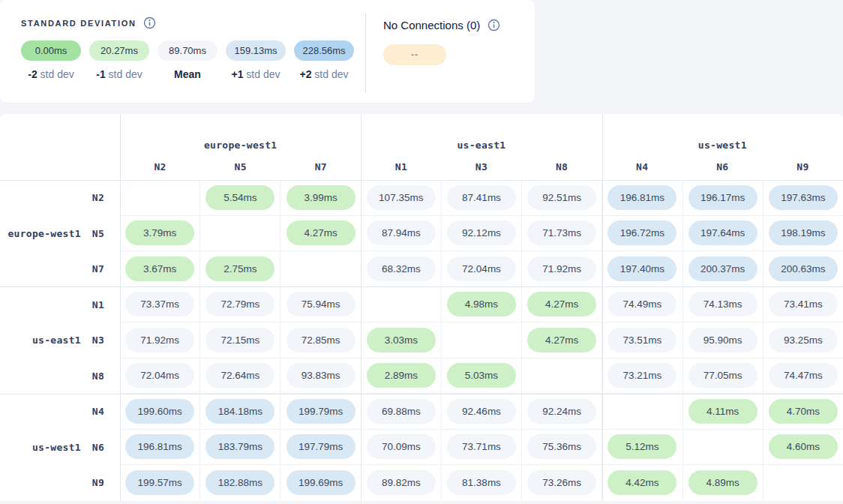 The width and height of the screenshot is (843, 504). Describe the element at coordinates (60, 483) in the screenshot. I see `row-header: N9` at that location.